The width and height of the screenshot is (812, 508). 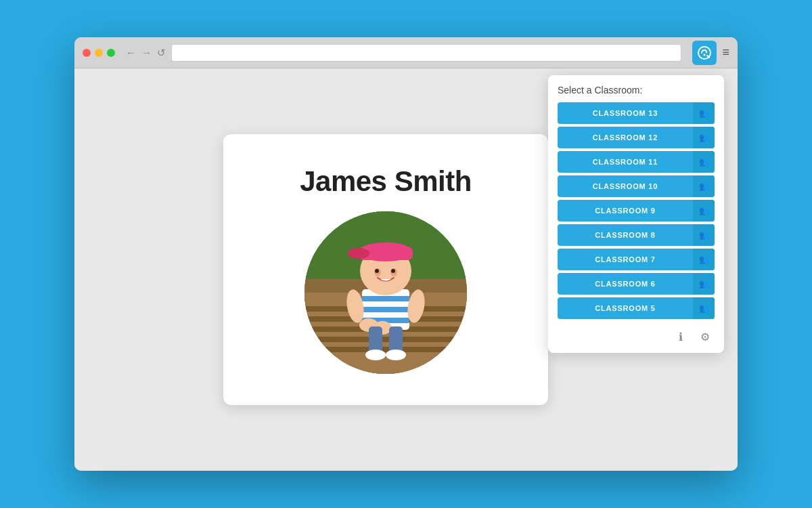 What do you see at coordinates (386, 293) in the screenshot?
I see `avatar-image` at bounding box center [386, 293].